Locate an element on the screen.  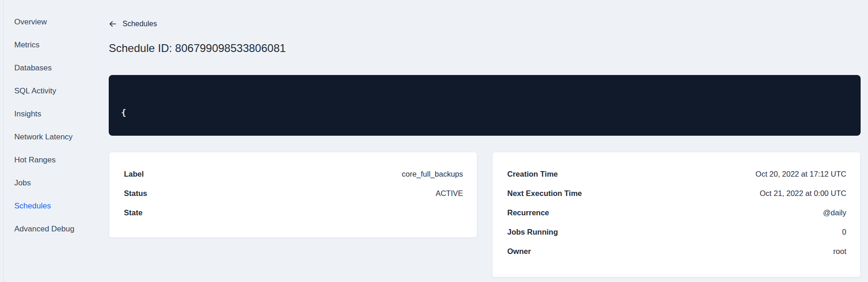
detail-row-label: Label is located at coordinates (134, 174).